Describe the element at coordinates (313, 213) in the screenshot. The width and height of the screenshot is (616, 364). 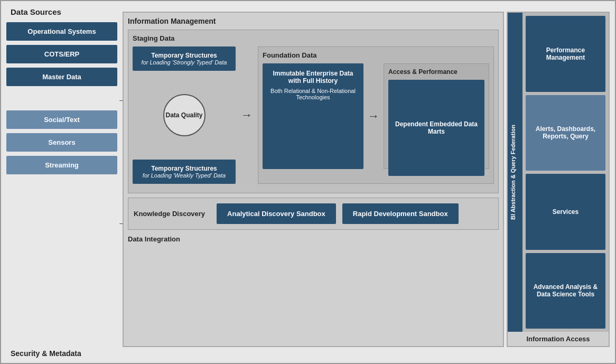
I see `knowledge-area: Knowledge Discovery Analytical Discovery…` at that location.